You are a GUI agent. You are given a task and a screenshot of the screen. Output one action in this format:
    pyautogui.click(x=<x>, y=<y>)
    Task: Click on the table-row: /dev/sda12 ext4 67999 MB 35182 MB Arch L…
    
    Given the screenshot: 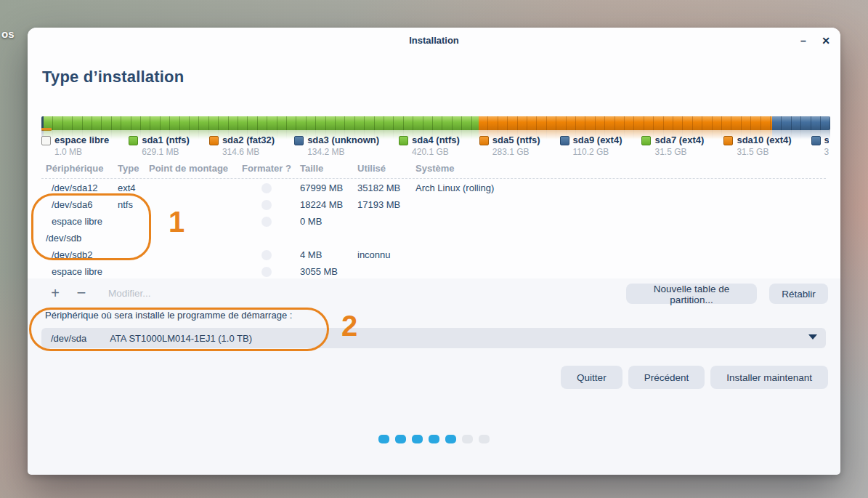 What is the action you would take?
    pyautogui.click(x=434, y=188)
    